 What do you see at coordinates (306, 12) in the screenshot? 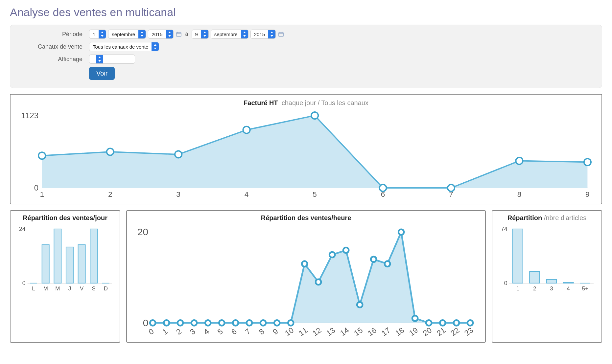
I see `page-title: Analyse des ventes en multicanal` at bounding box center [306, 12].